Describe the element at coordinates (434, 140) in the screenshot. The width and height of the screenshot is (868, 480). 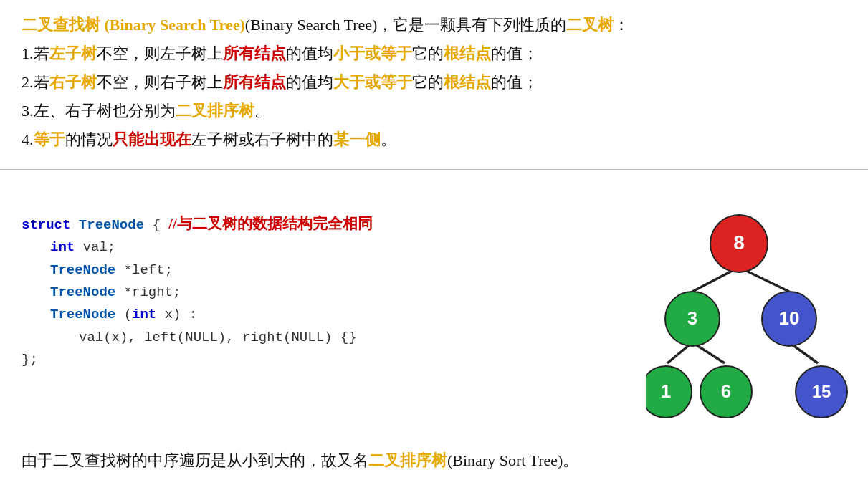
I see `rule4-line: 4.等于的情况只能出现在左子树或右子树中的某一侧。` at that location.